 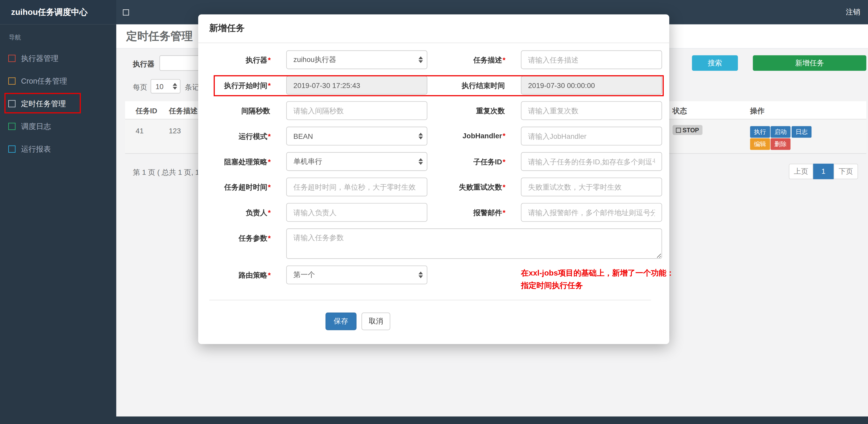 What do you see at coordinates (466, 85) in the screenshot?
I see `end-time-label: 执行结束时间` at bounding box center [466, 85].